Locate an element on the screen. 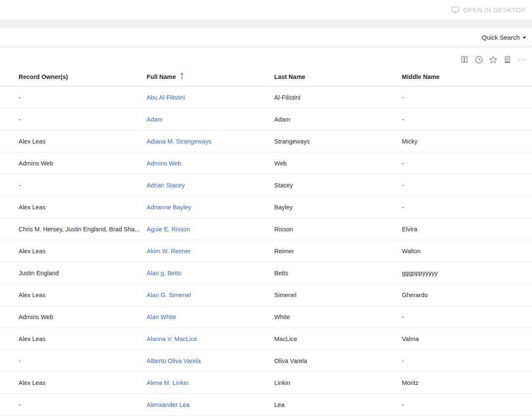 The width and height of the screenshot is (532, 420). last-name-cell: Al-Filistini is located at coordinates (338, 98).